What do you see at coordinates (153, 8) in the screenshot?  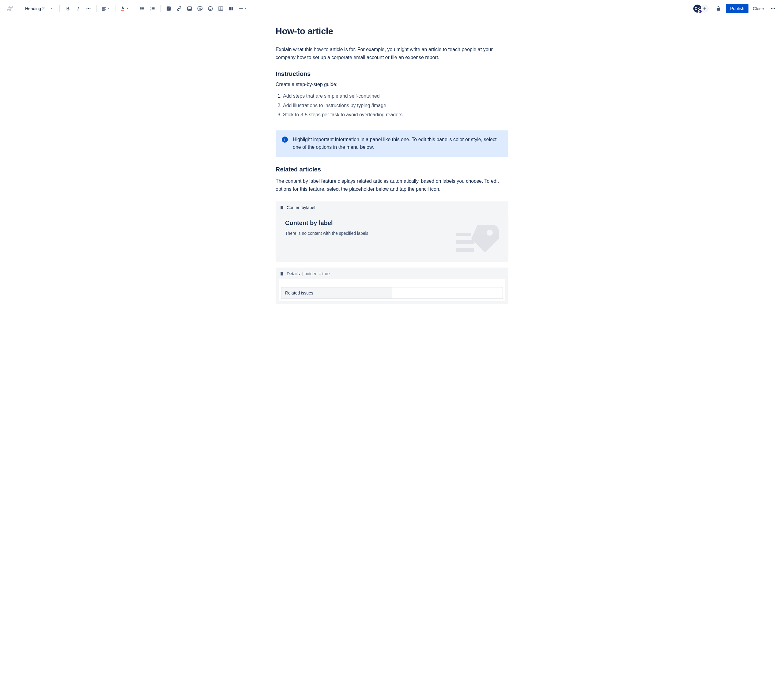 I see `numbered-list-button: 123` at bounding box center [153, 8].